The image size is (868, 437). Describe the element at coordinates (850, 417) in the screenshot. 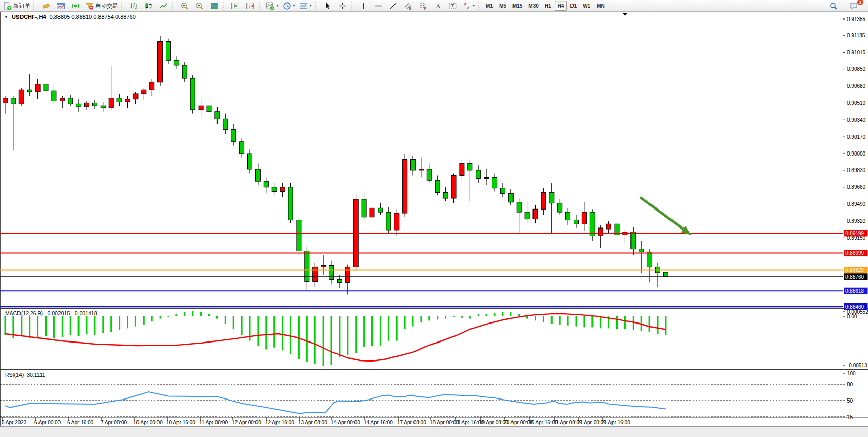

I see `svg-text: 15` at that location.